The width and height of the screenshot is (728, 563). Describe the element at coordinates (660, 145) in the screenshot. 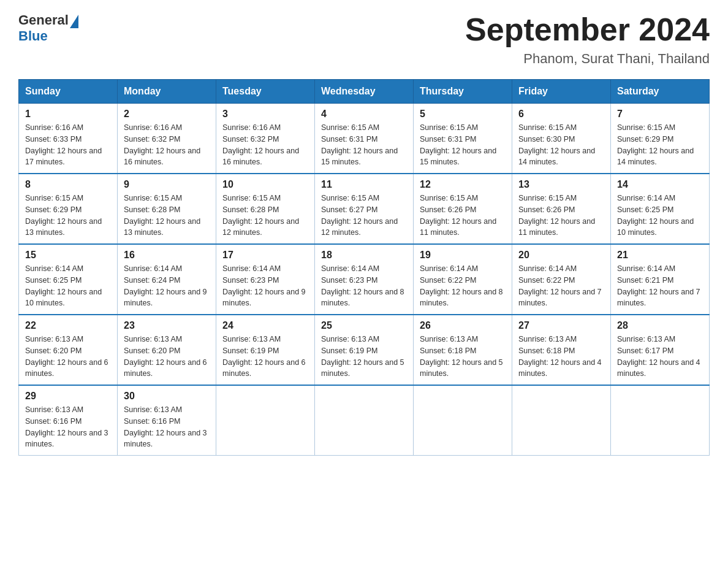

I see `day-info: Sunrise: 6:15 AMSunset: 6:29 PMDaylight:…` at that location.